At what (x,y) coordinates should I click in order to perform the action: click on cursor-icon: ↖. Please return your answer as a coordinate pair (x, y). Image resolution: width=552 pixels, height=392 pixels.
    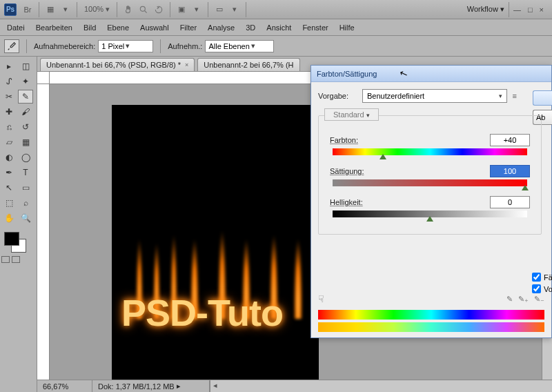
    Looking at the image, I should click on (404, 73).